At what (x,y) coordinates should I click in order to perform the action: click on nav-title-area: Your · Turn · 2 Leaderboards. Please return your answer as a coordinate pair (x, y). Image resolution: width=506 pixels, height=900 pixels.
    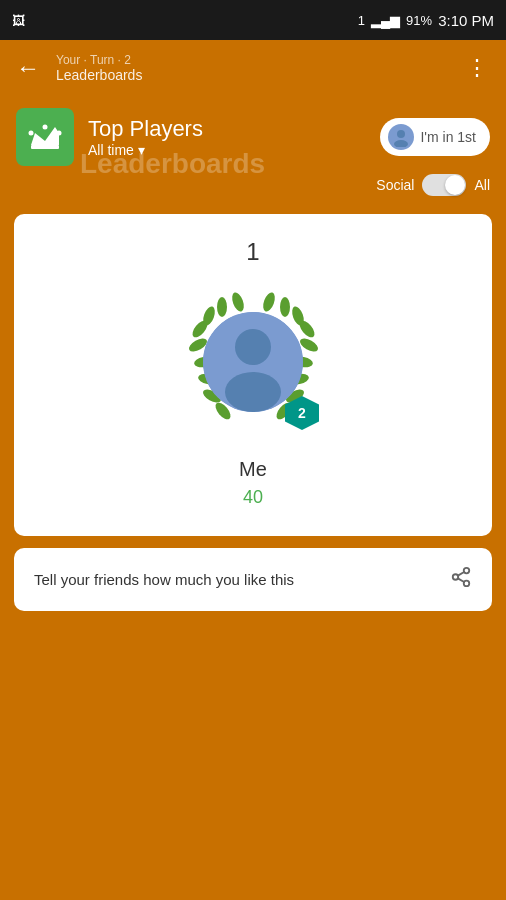
    Looking at the image, I should click on (99, 68).